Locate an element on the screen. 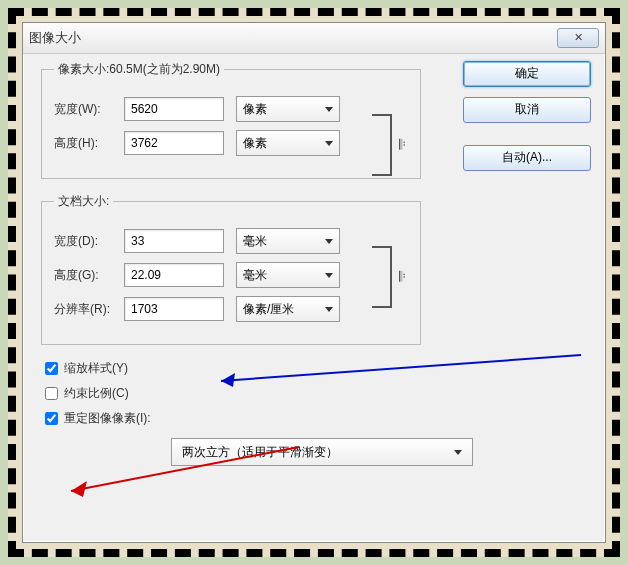  resample-checkbox is located at coordinates (52, 418).